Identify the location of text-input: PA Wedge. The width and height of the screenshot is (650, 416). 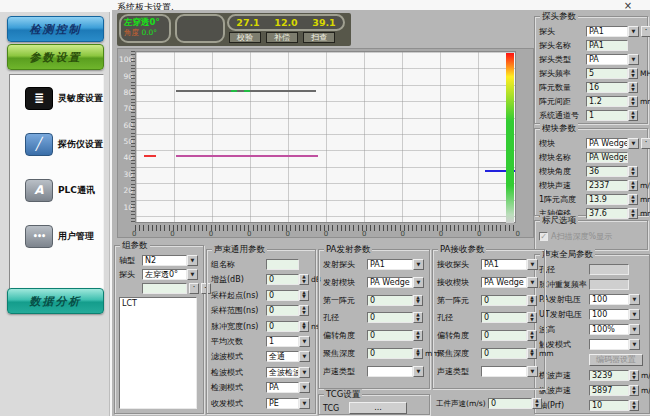
(607, 158).